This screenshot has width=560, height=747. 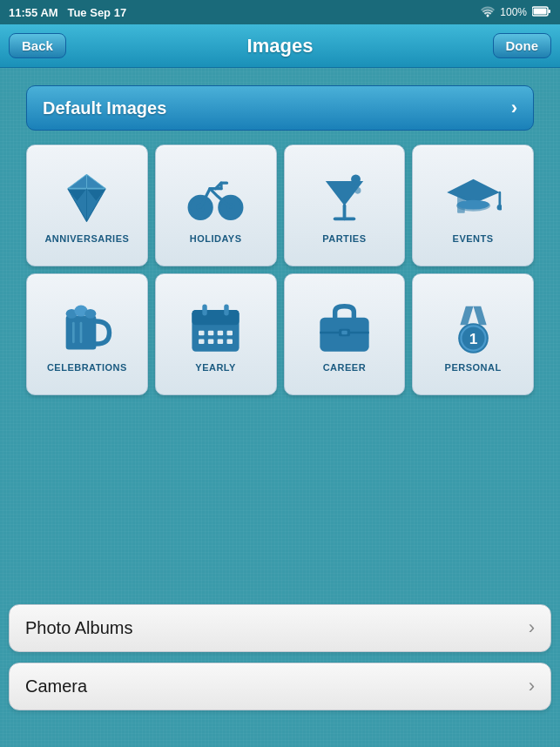 What do you see at coordinates (473, 334) in the screenshot?
I see `category-personal: 1 PERSONAL` at bounding box center [473, 334].